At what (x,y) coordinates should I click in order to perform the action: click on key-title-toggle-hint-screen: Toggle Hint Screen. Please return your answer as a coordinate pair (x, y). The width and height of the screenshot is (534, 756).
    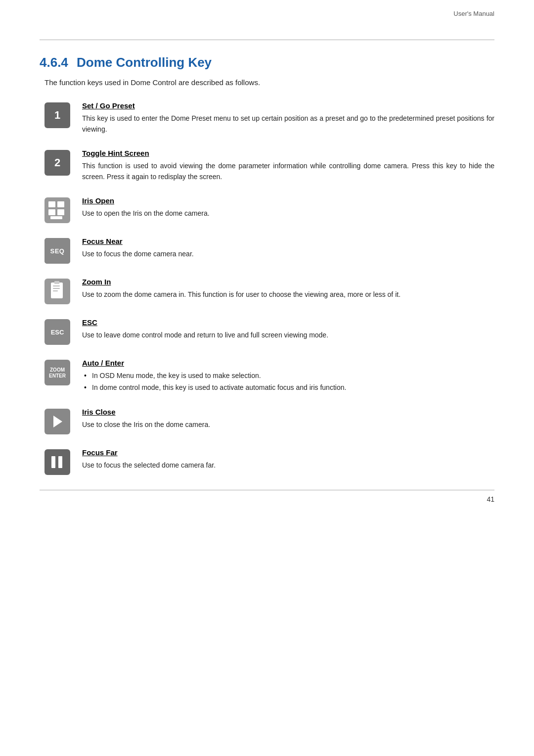
    Looking at the image, I should click on (288, 153).